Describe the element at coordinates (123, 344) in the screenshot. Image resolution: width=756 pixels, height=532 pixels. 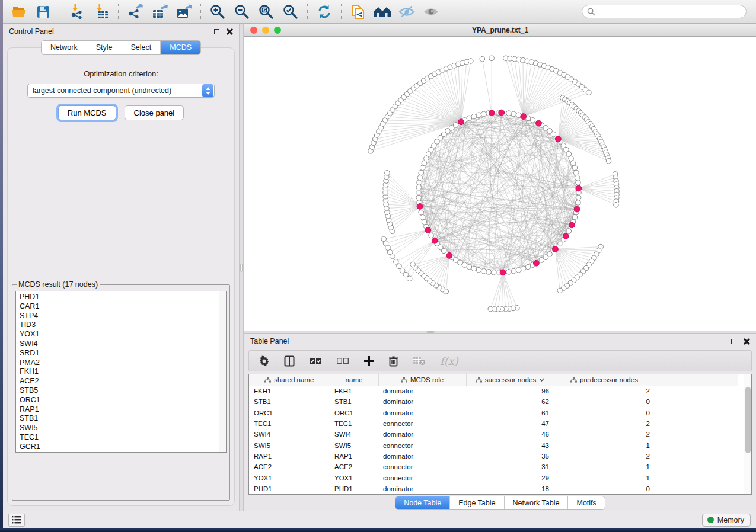
I see `mcds-result-item: SWI4` at that location.